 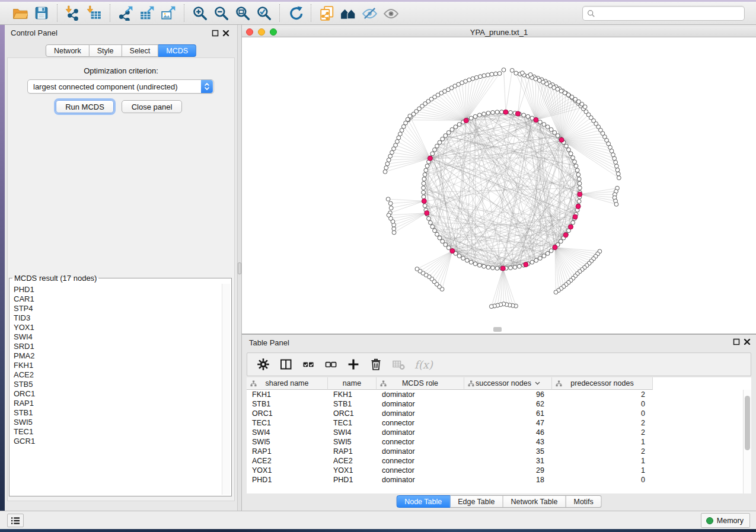 What do you see at coordinates (141, 51) in the screenshot?
I see `tab-select: Select` at bounding box center [141, 51].